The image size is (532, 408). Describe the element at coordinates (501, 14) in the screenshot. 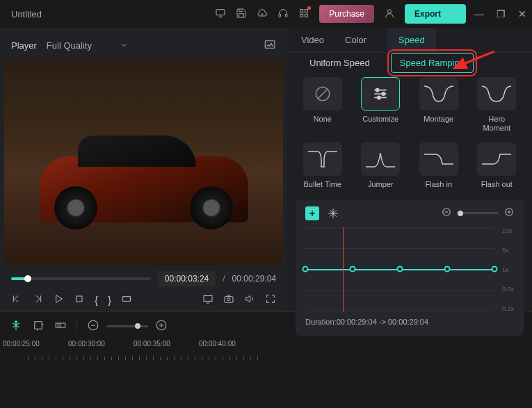

I see `maximize-icon: ❐` at that location.